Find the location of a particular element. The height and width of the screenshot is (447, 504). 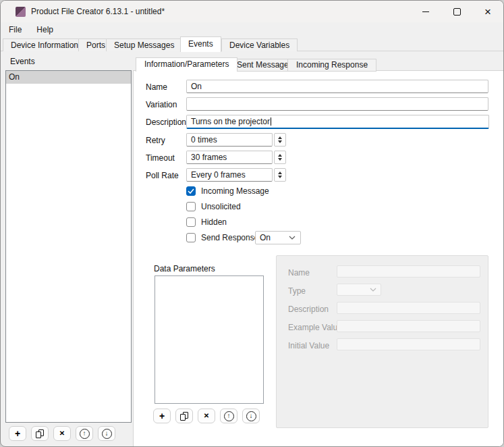

main-tab-bar: Device Information Ports Setup Messages … is located at coordinates (252, 44).